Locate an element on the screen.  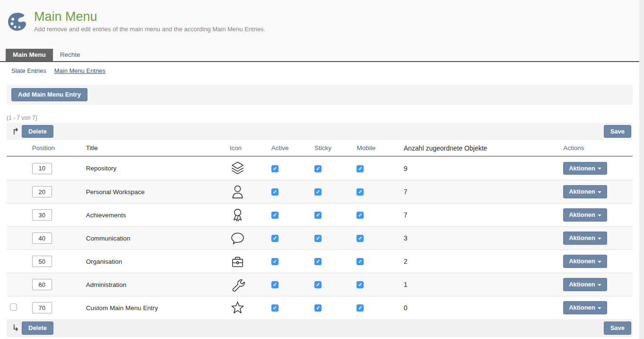
assigned-objects-count: 9 is located at coordinates (483, 169).